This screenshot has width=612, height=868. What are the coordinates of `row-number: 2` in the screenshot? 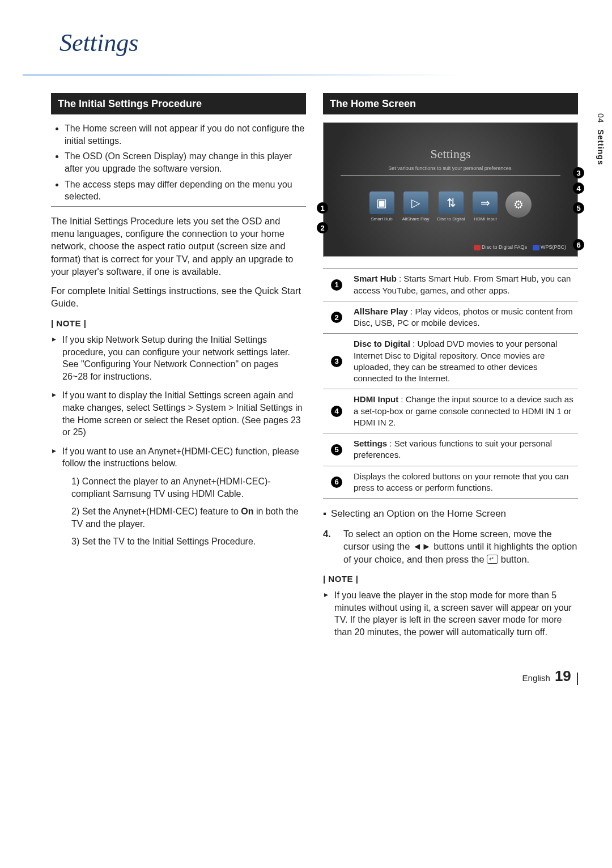 It's located at (337, 317).